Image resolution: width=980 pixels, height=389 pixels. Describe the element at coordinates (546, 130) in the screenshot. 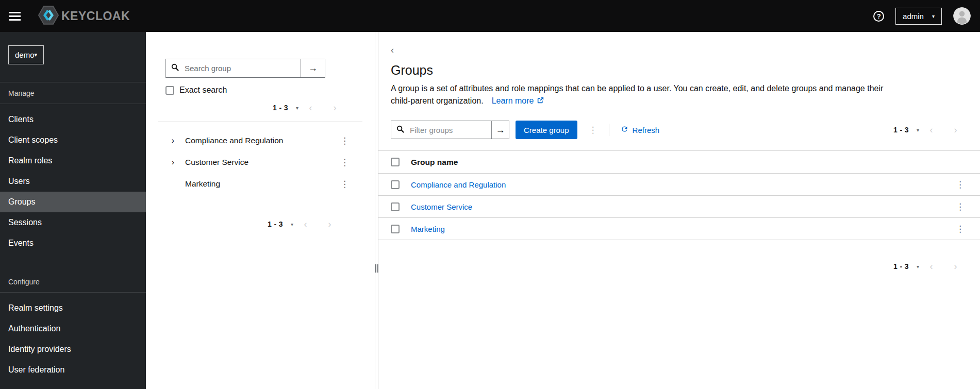

I see `create-group-button: Create group` at that location.